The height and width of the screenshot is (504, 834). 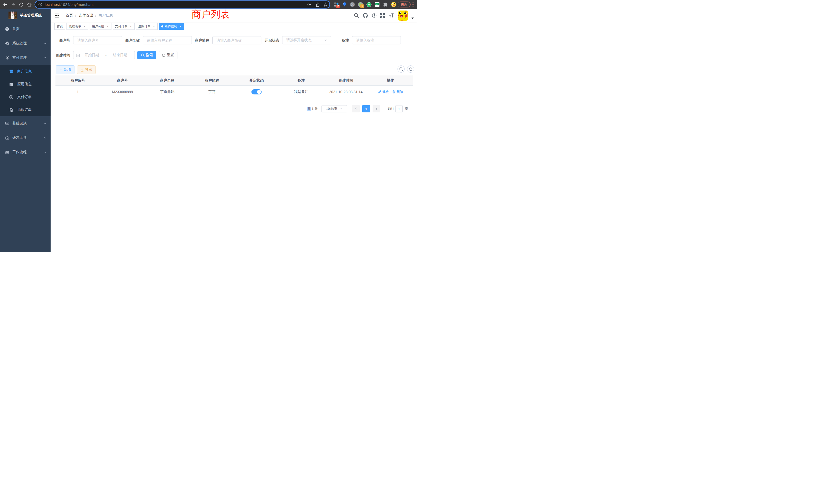 What do you see at coordinates (101, 26) in the screenshot?
I see `tag-user-group: 用户分组×` at bounding box center [101, 26].